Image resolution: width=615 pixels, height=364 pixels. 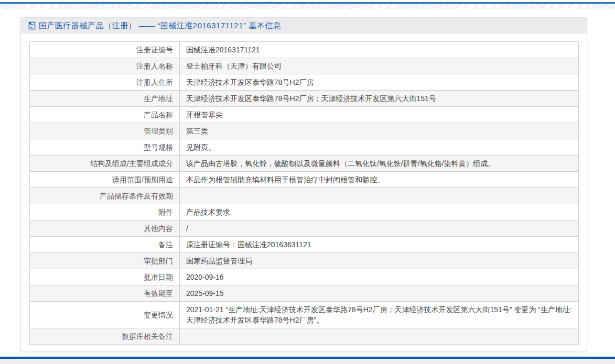 I want to click on table-row: 管理类别第三类, so click(x=304, y=131).